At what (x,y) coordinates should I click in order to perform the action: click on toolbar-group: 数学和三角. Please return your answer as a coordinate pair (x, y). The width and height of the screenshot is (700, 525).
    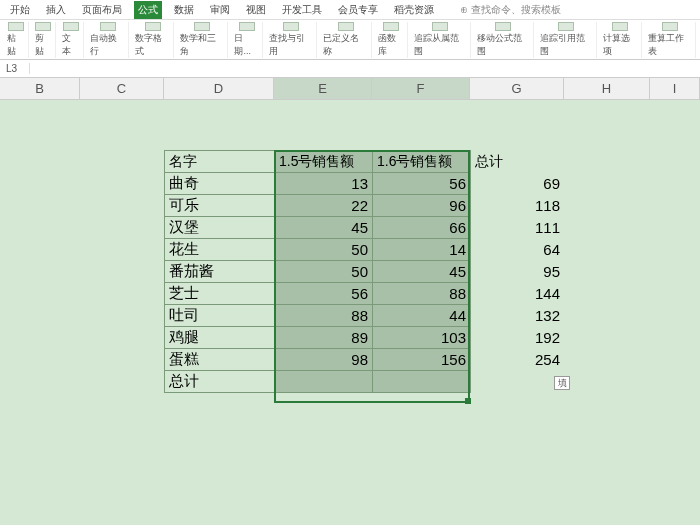
    Looking at the image, I should click on (202, 40).